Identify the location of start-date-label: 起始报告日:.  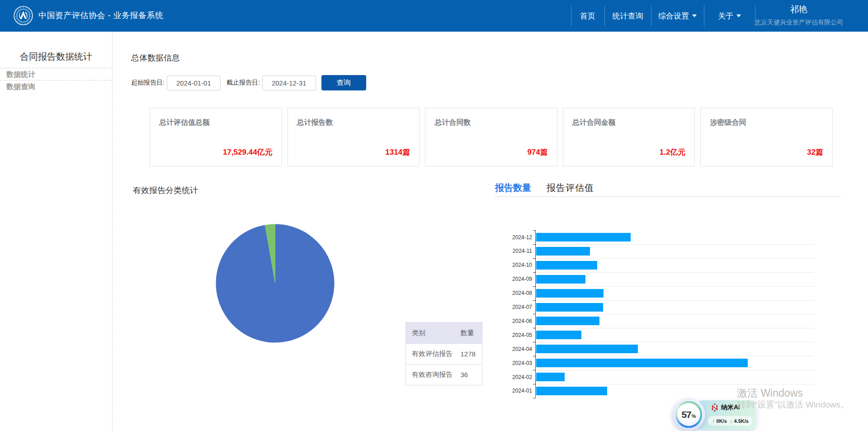
(148, 83).